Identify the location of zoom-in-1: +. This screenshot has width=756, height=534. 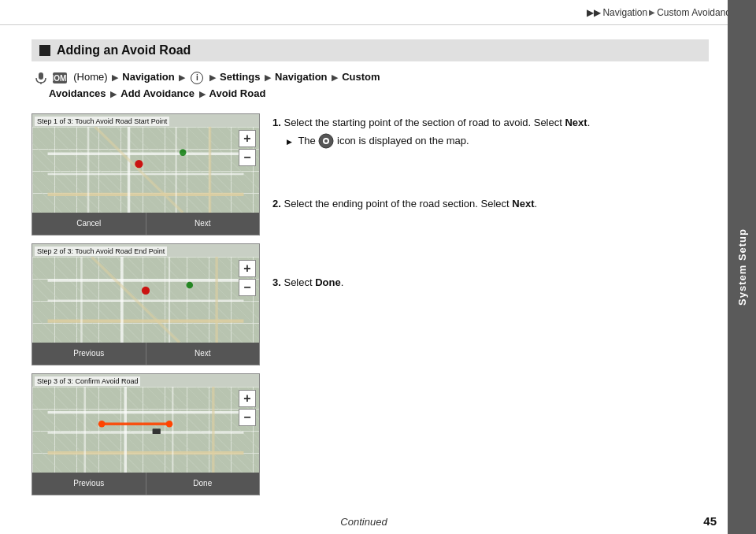
(247, 139).